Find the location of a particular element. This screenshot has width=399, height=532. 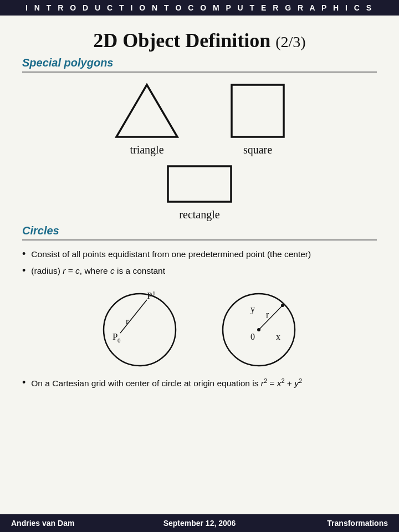

svg-text: 1 is located at coordinates (154, 293).